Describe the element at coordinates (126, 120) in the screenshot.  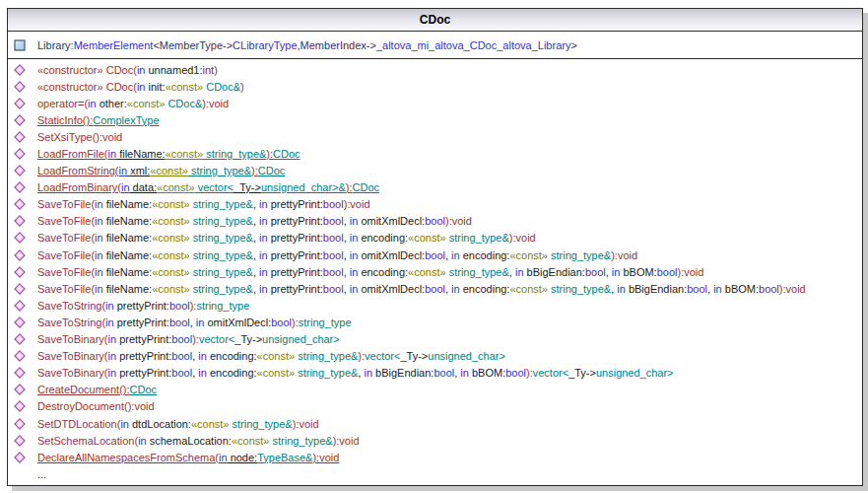
I see `token: ComplexType` at that location.